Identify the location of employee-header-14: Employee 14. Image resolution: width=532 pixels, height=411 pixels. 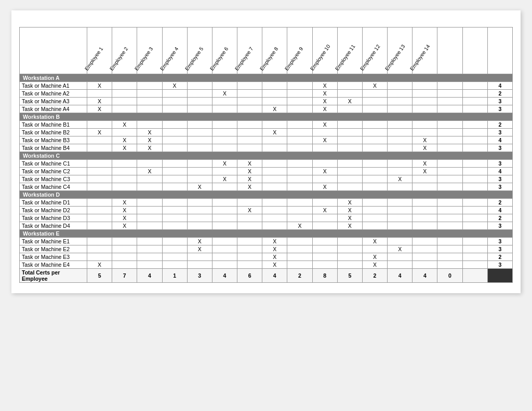
(425, 51).